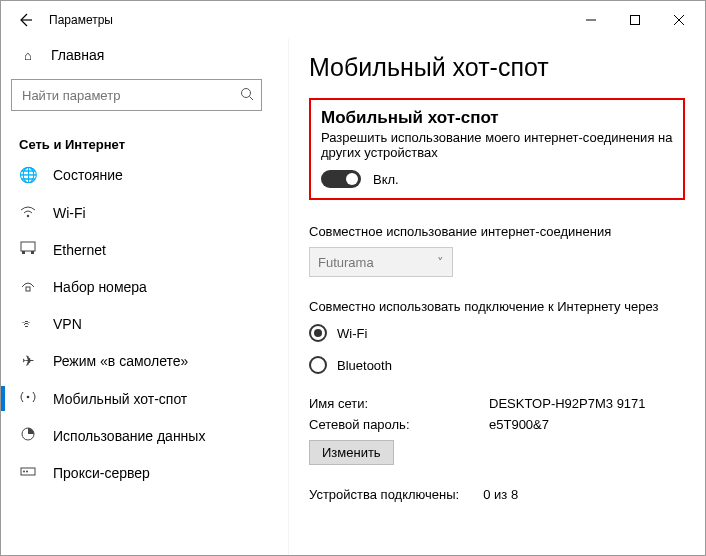 This screenshot has height=556, width=706. Describe the element at coordinates (138, 250) in the screenshot. I see `sidebar-item-ethernet: Ethernet` at that location.